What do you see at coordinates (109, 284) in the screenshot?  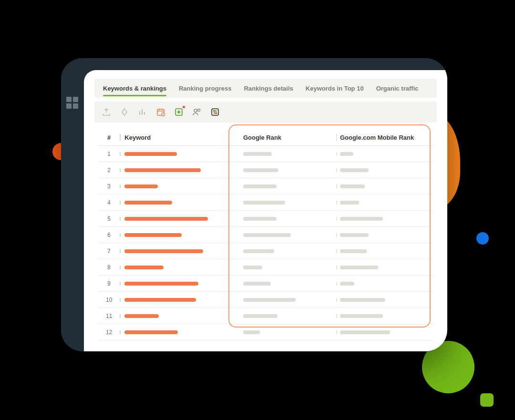 I see `row-index: 9` at bounding box center [109, 284].